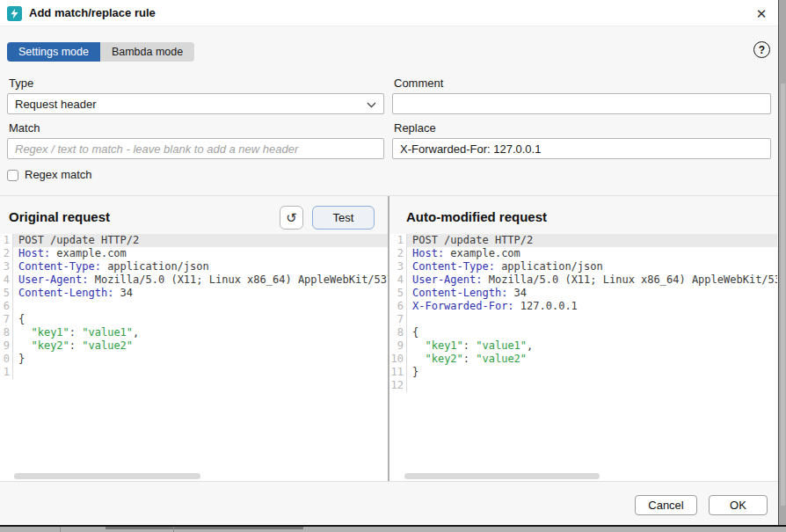 Image resolution: width=786 pixels, height=532 pixels. What do you see at coordinates (393, 528) in the screenshot?
I see `underlying-window-bottom-edge` at bounding box center [393, 528].